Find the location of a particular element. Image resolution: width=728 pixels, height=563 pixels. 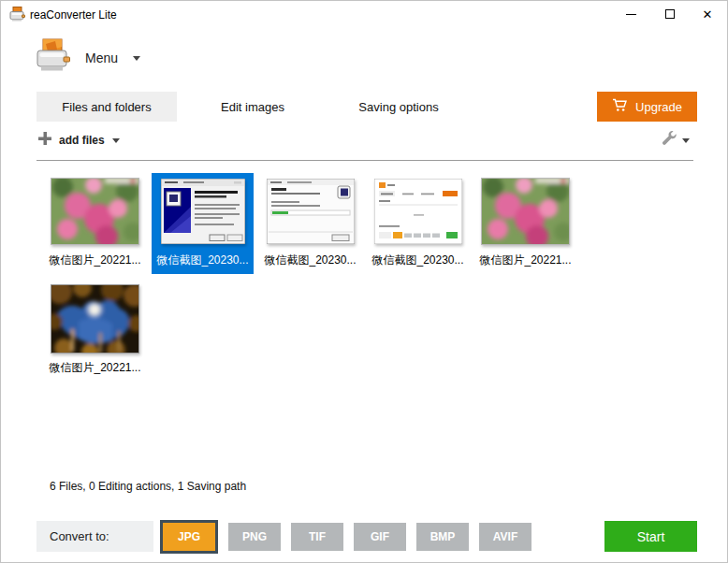

start-button: Start is located at coordinates (651, 537).